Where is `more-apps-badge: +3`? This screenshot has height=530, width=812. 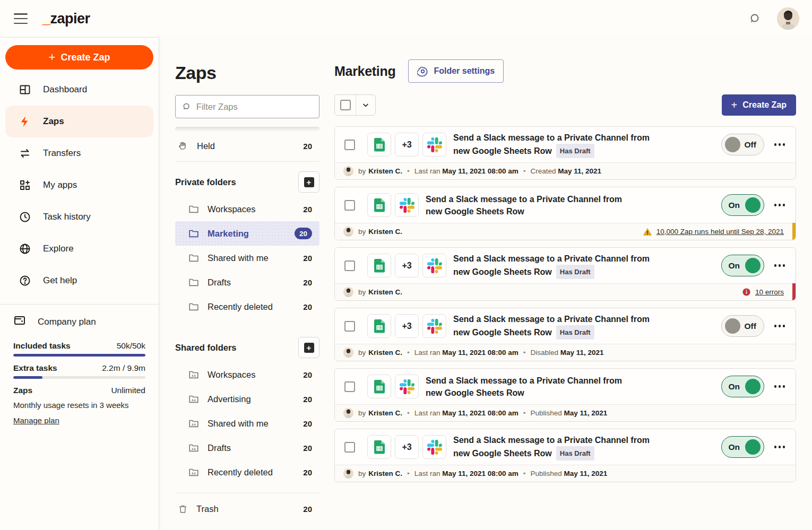 more-apps-badge: +3 is located at coordinates (407, 265).